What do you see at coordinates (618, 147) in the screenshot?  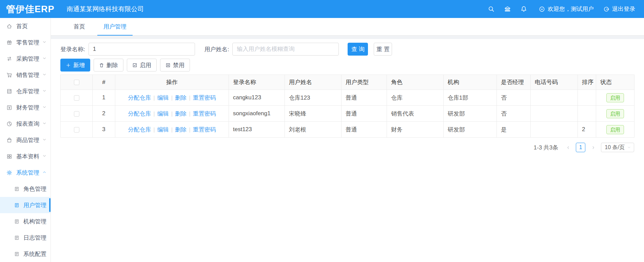 I see `page-size-select: 10 条/页` at bounding box center [618, 147].